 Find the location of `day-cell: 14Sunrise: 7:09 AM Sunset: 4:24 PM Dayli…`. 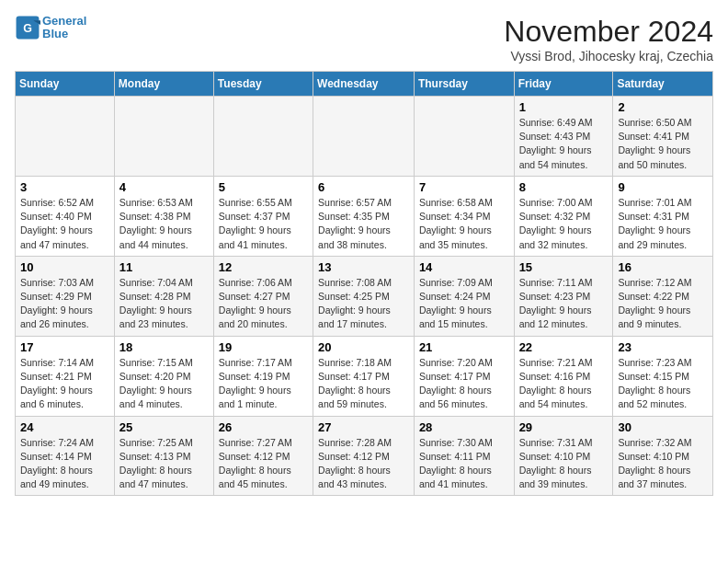

day-cell: 14Sunrise: 7:09 AM Sunset: 4:24 PM Dayli… is located at coordinates (463, 296).